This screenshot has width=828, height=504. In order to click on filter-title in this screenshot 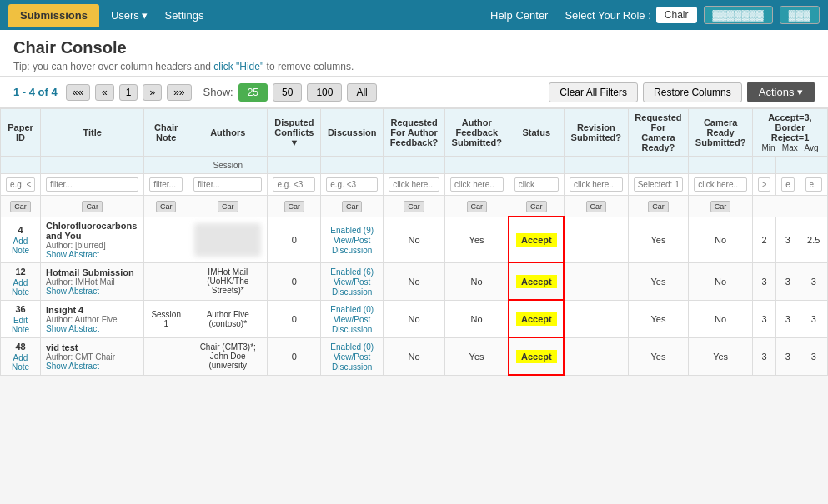, I will do `click(92, 185)`.